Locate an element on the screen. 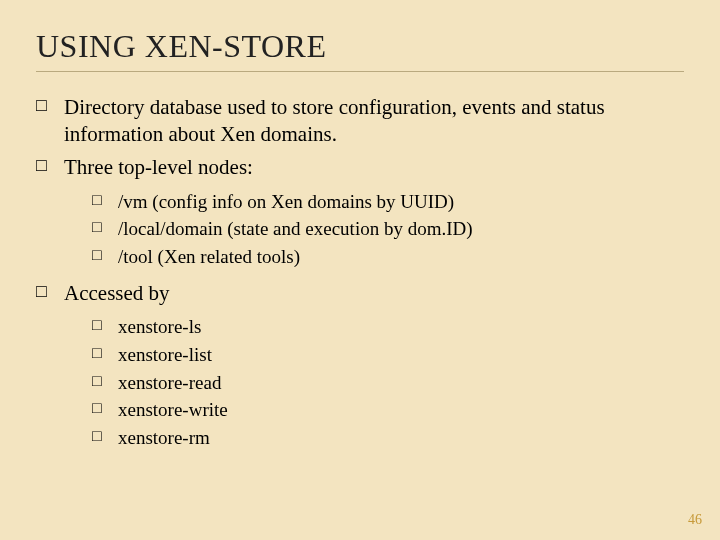 The width and height of the screenshot is (720, 540). list-item: /vm (config info on Xen domains by UUID) is located at coordinates (388, 202).